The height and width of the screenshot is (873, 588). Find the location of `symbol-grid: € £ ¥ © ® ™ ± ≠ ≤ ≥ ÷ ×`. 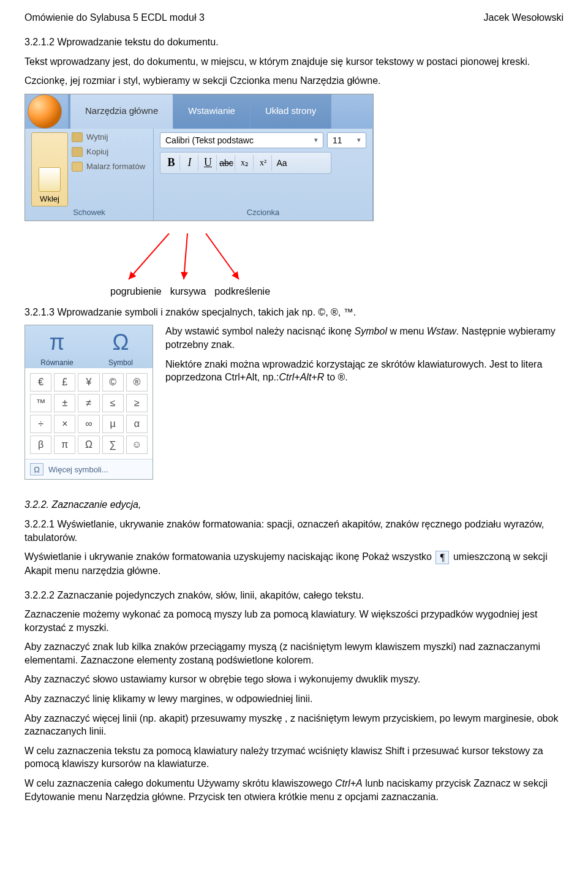

symbol-grid: € £ ¥ © ® ™ ± ≠ ≤ ≥ ÷ × is located at coordinates (89, 414).